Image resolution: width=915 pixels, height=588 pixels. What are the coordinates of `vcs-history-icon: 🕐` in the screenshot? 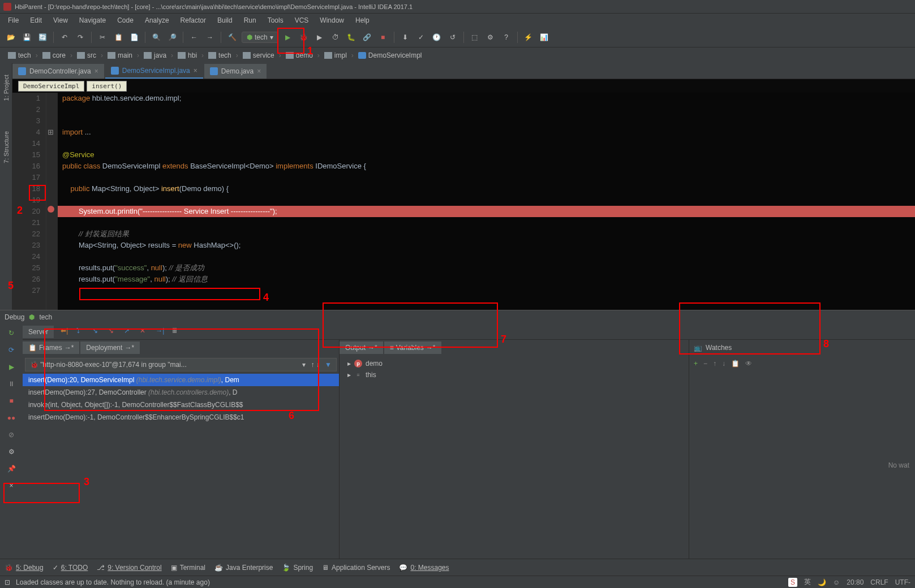 It's located at (437, 37).